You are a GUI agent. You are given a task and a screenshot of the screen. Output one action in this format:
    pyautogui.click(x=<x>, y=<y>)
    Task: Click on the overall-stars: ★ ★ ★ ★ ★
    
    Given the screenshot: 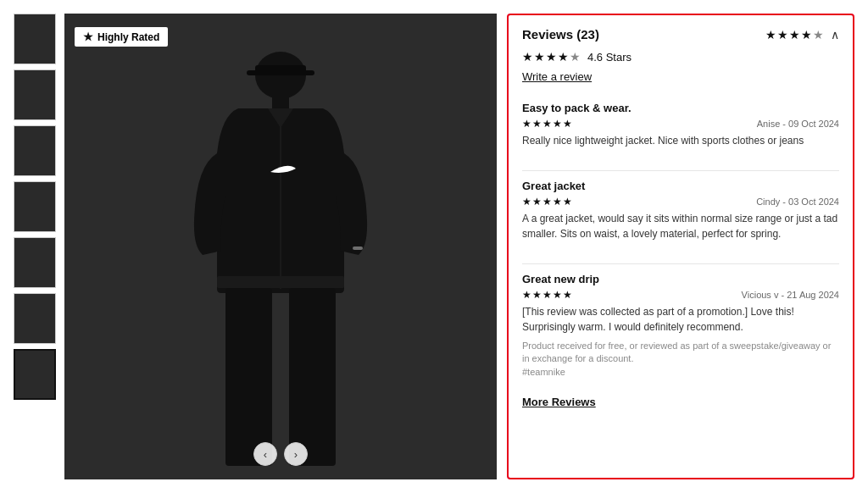 What is the action you would take?
    pyautogui.click(x=795, y=35)
    